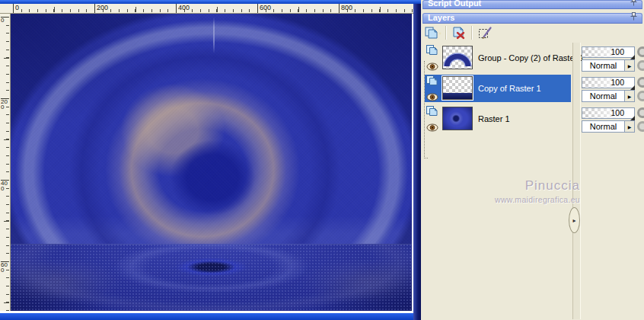  I want to click on v-ruler-label: 0, so click(5, 20).